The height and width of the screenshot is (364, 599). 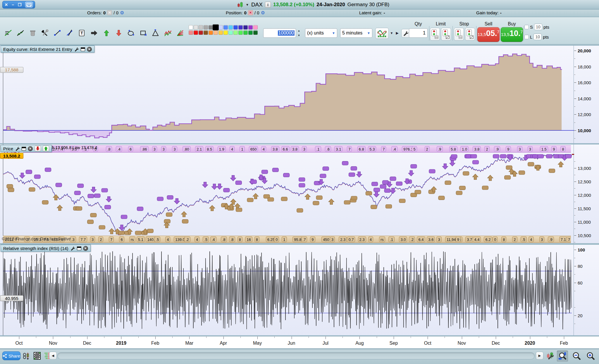 What do you see at coordinates (6, 5) in the screenshot?
I see `close-window-icon: ✕` at bounding box center [6, 5].